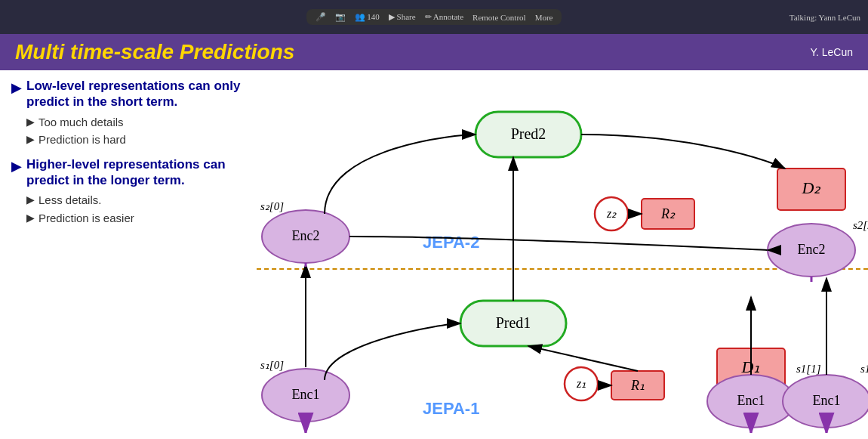  What do you see at coordinates (30, 199) in the screenshot?
I see `arrow-sub3: ▶` at bounding box center [30, 199].